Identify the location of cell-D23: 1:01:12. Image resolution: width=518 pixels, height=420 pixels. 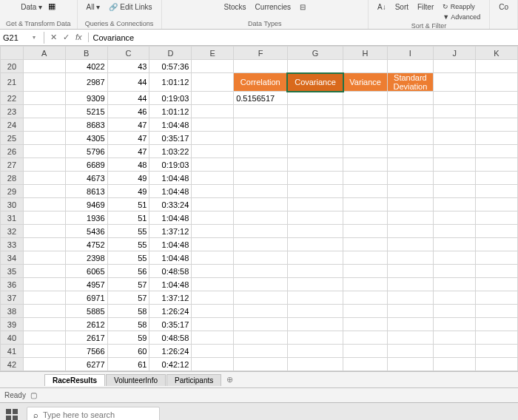
(170, 112).